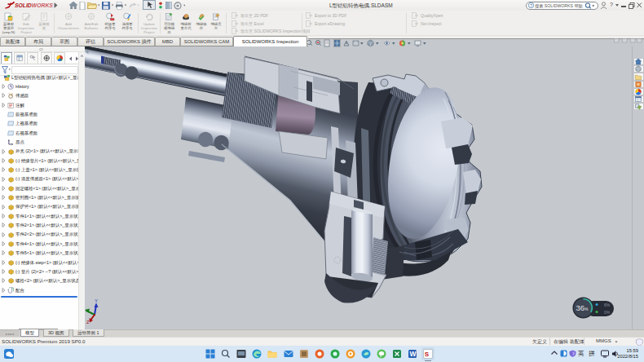  What do you see at coordinates (88, 322) in the screenshot?
I see `svg-text: Z` at bounding box center [88, 322].